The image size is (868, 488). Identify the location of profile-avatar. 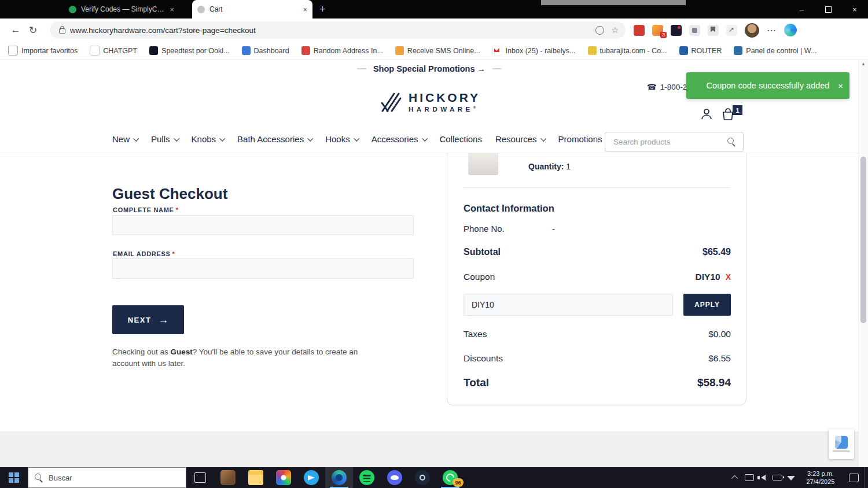
(752, 30).